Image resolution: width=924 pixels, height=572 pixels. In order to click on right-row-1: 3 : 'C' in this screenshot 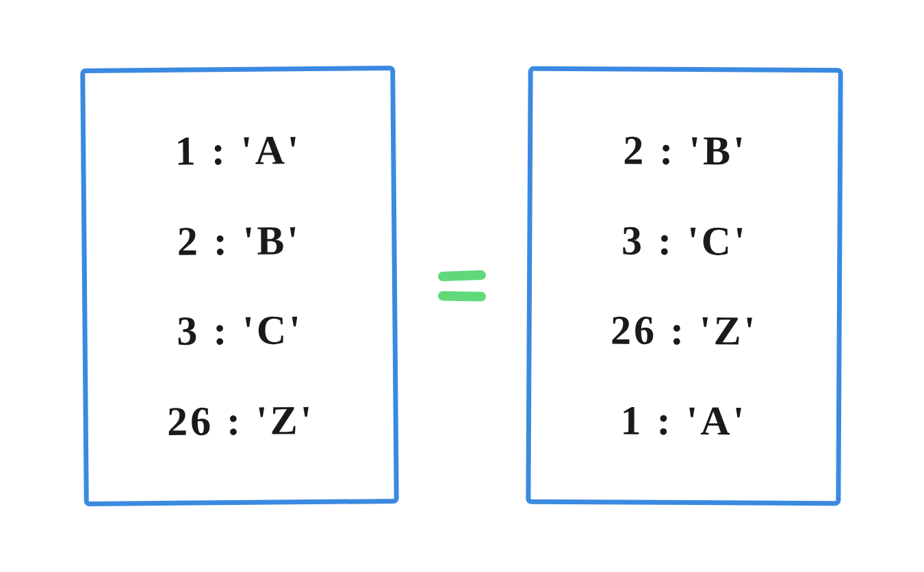, I will do `click(684, 241)`.